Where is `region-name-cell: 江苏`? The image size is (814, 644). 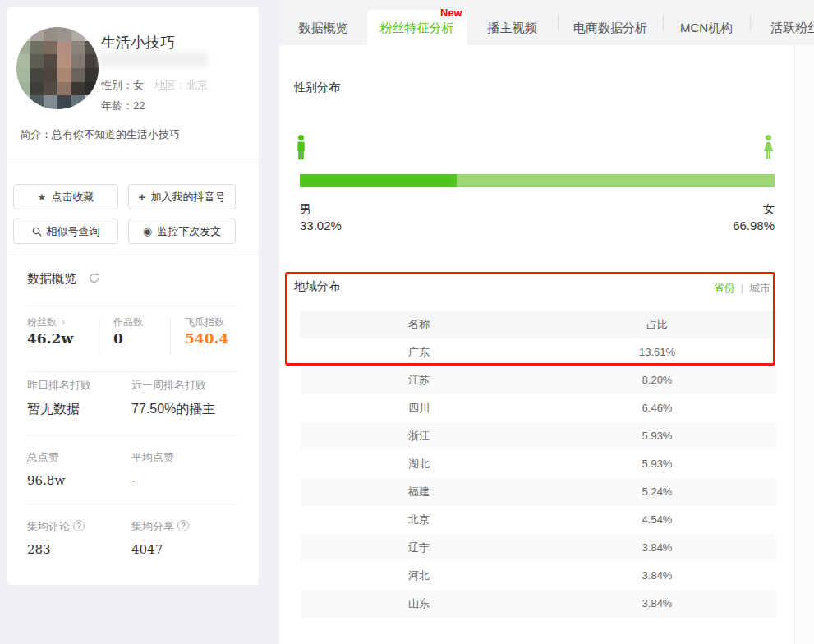
region-name-cell: 江苏 is located at coordinates (419, 380).